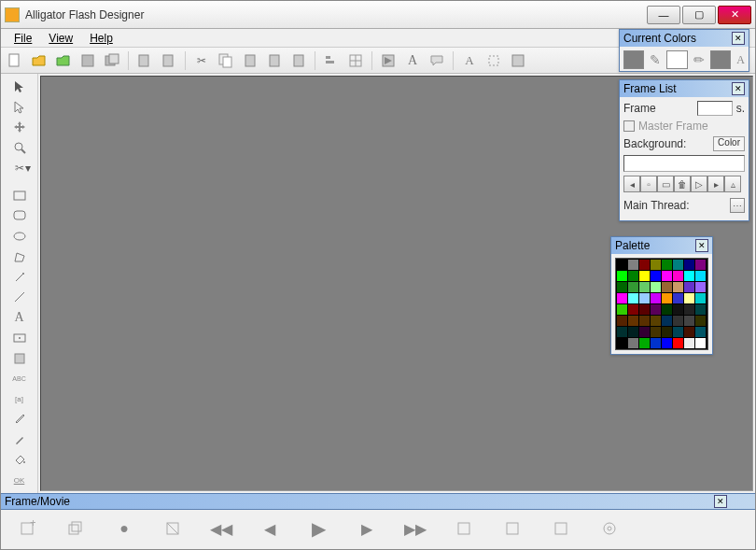 This screenshot has width=756, height=550. I want to click on frame-last-button: ▸, so click(716, 184).